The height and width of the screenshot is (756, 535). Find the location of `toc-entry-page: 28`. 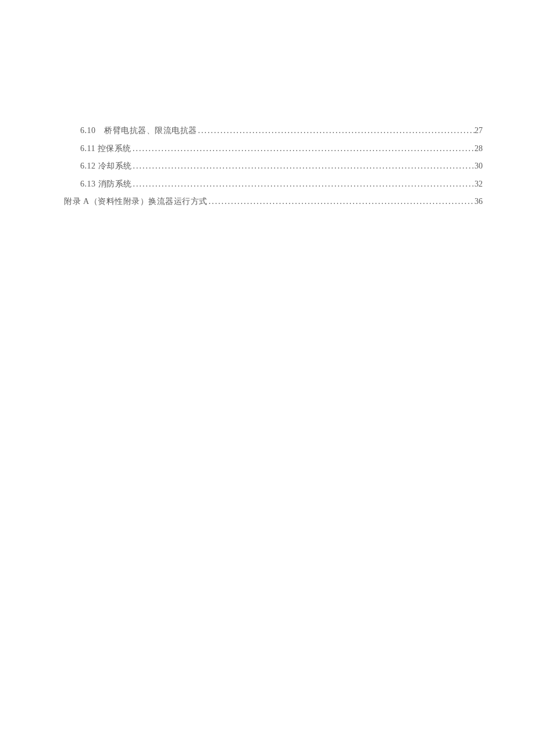

toc-entry-page: 28 is located at coordinates (479, 149).